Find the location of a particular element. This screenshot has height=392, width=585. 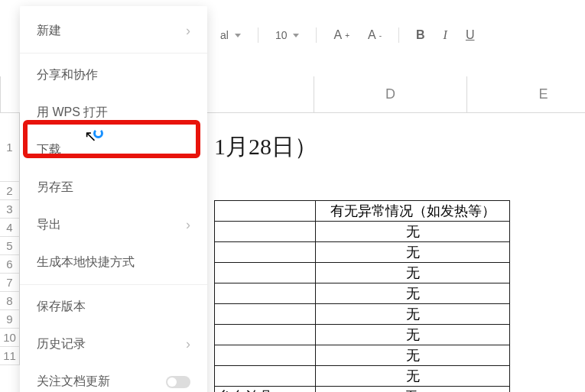

menu-item-history: 历史记录 › is located at coordinates (113, 344).